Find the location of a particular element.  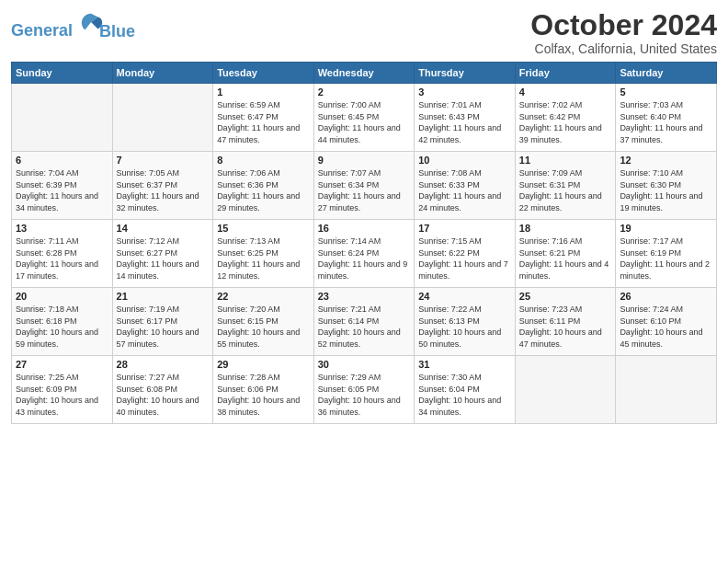

header-day: Thursday is located at coordinates (465, 74).